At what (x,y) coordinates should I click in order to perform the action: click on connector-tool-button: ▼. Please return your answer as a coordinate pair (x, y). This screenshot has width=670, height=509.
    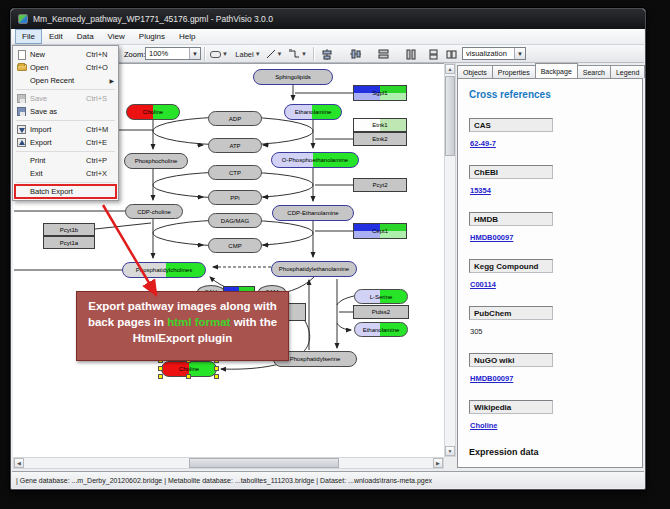
    Looking at the image, I should click on (298, 54).